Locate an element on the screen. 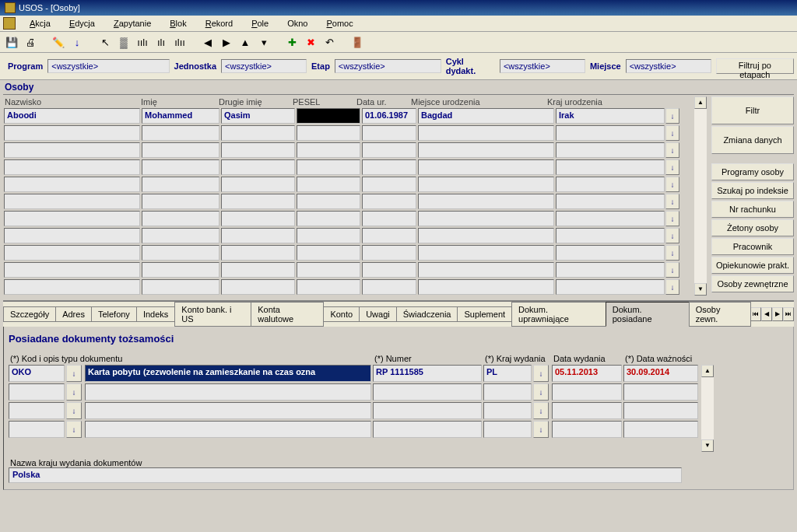 Image resolution: width=797 pixels, height=532 pixels. tab-dokum-uprawniaj-ce: Dokum. uprawniające is located at coordinates (559, 314).